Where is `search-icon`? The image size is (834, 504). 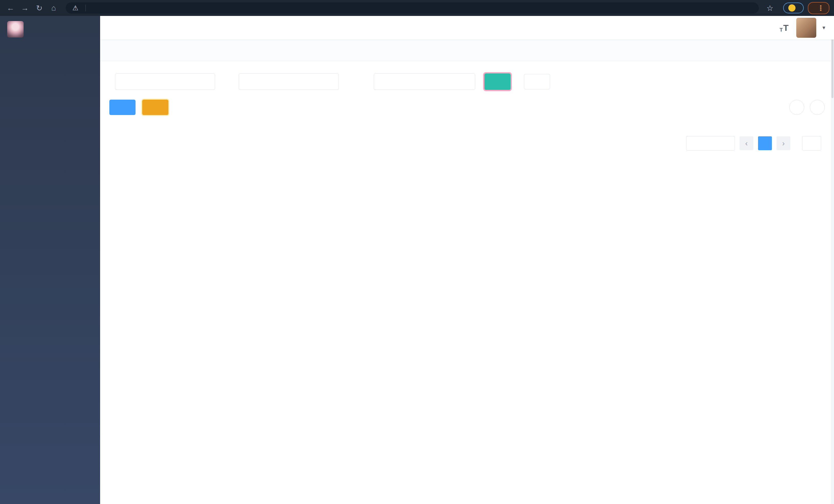 search-icon is located at coordinates (713, 28).